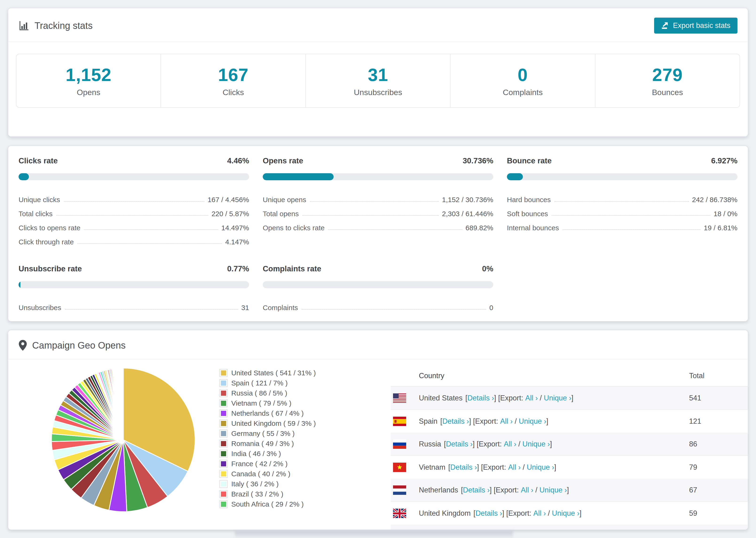  What do you see at coordinates (64, 26) in the screenshot?
I see `page-title: Tracking stats` at bounding box center [64, 26].